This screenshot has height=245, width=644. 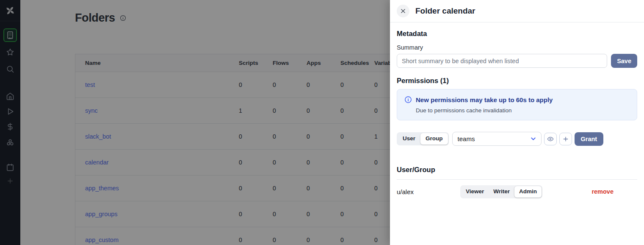 What do you see at coordinates (497, 139) in the screenshot?
I see `group-select: teams` at bounding box center [497, 139].